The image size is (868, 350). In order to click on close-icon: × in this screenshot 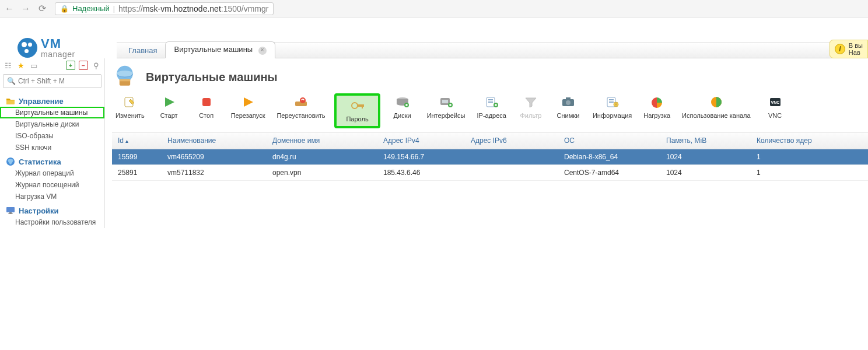, I will do `click(262, 51)`.